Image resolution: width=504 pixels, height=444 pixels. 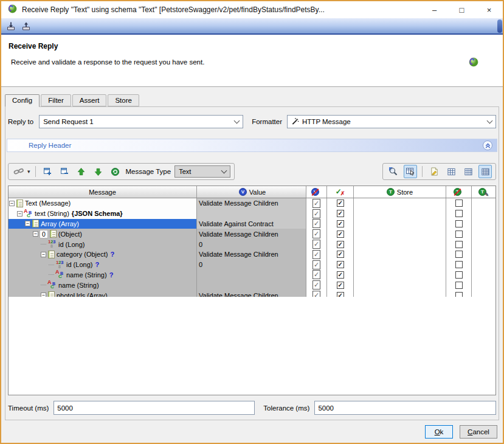 I want to click on tree-row: 1238id (Long)0✓, so click(x=252, y=245).